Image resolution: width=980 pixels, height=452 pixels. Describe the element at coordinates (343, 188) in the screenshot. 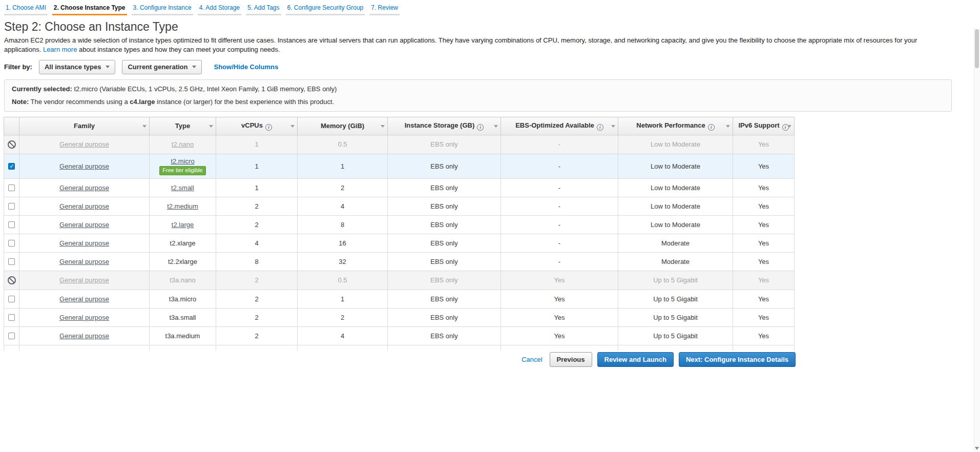

I see `memory-cell: 2` at that location.